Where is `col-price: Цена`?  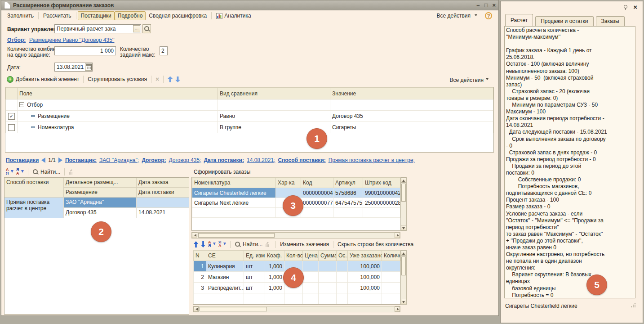
col-price: Цена is located at coordinates (311, 256).